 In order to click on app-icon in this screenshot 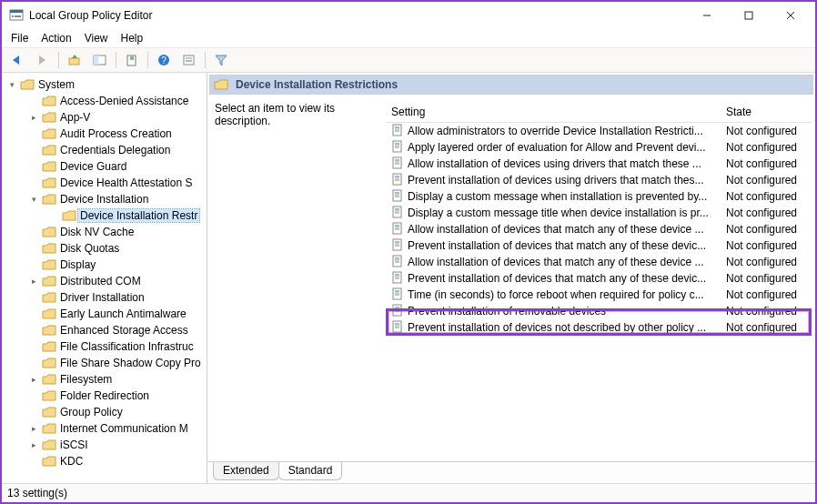, I will do `click(16, 15)`.